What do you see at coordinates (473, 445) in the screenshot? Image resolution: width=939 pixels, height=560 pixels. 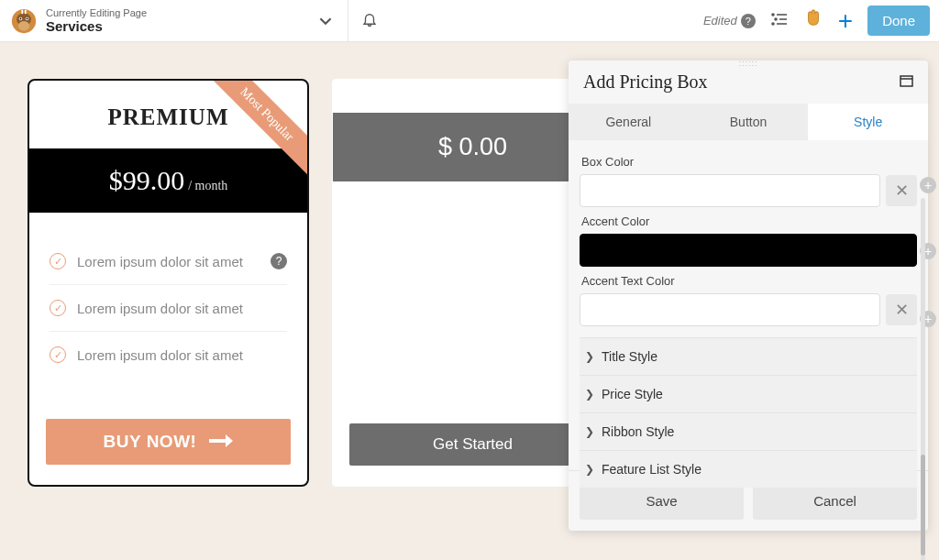 I see `get-started-button: Get Started` at bounding box center [473, 445].